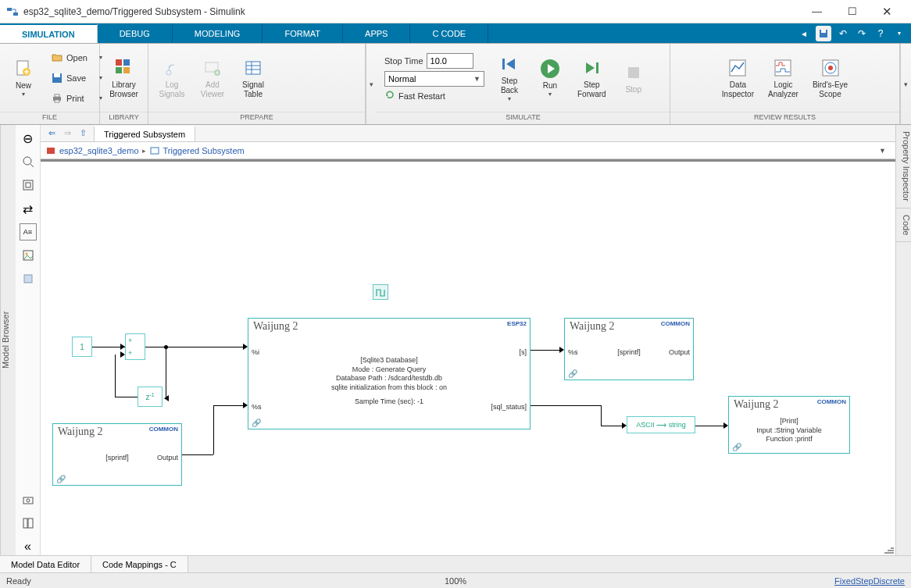 The width and height of the screenshot is (911, 588). Describe the element at coordinates (28, 500) in the screenshot. I see `screenshot-button` at that location.